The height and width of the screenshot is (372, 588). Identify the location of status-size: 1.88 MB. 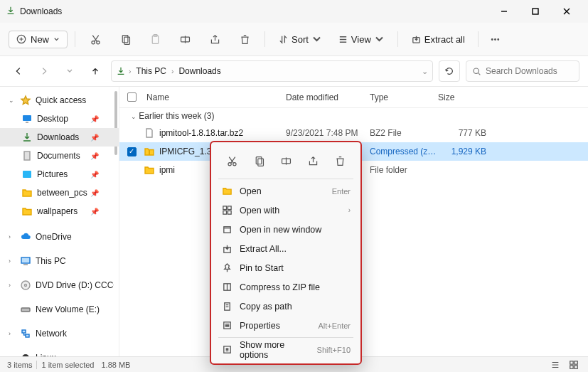
(115, 365).